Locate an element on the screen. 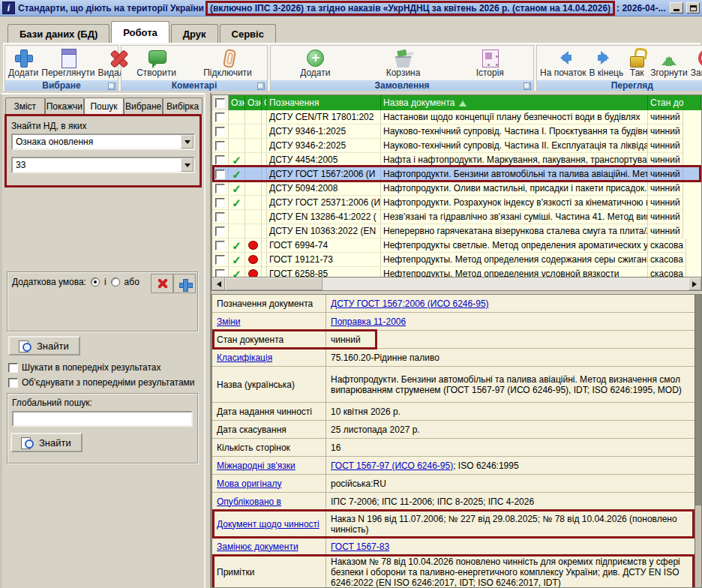 The height and width of the screenshot is (588, 702). search-field-select: Ознака оновлення is located at coordinates (104, 142).